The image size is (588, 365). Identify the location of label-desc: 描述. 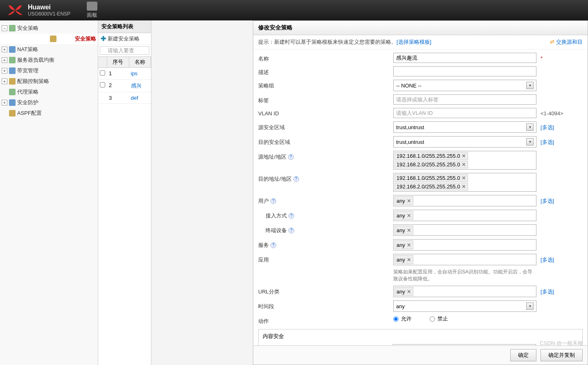
(326, 71).